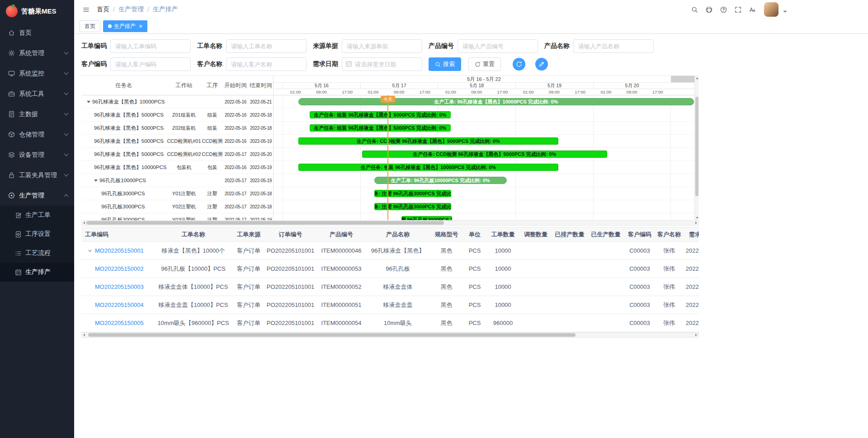 The height and width of the screenshot is (438, 868). Describe the element at coordinates (37, 215) in the screenshot. I see `sidebar-subitem-production-workorder: 生产工单` at that location.